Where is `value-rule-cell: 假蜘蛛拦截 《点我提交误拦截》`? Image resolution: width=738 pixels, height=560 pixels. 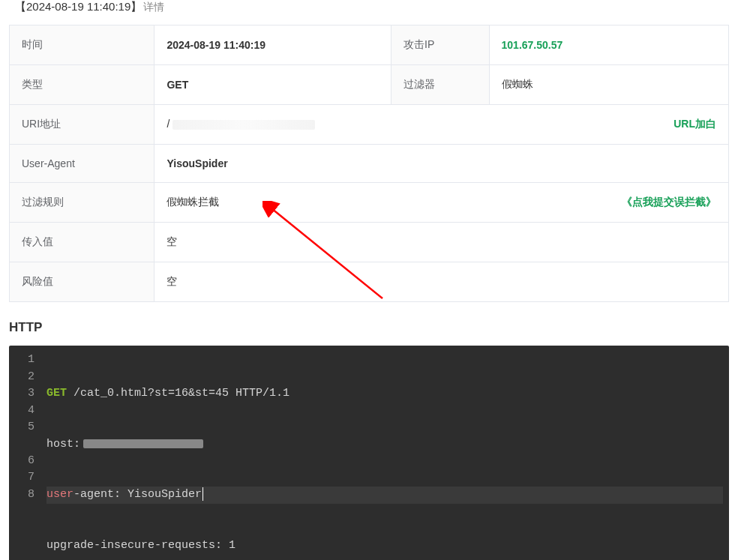 value-rule-cell: 假蜘蛛拦截 《点我提交误拦截》 is located at coordinates (442, 202).